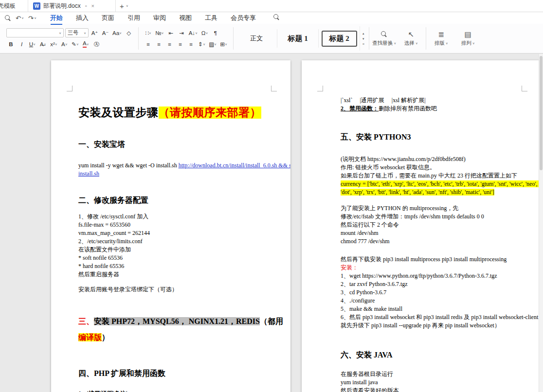  I want to click on symbol-button: Ω∨, so click(204, 33).